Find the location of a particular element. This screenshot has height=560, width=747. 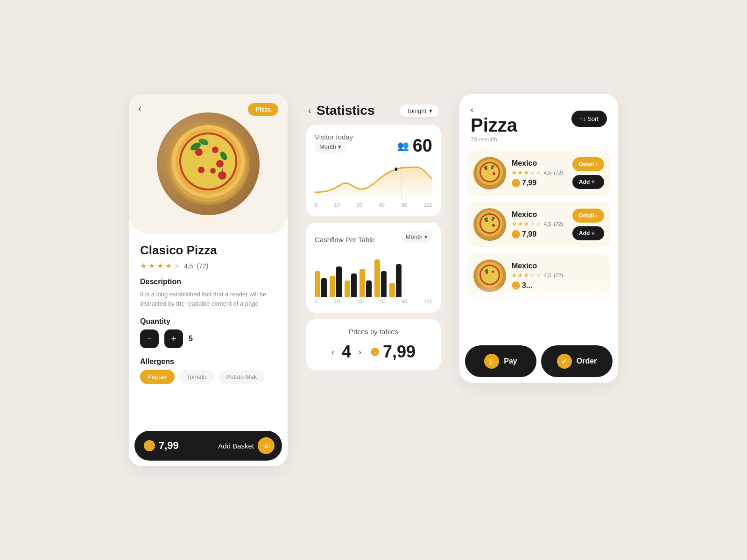

description-text: It is a long established fact that a rea… is located at coordinates (208, 299).